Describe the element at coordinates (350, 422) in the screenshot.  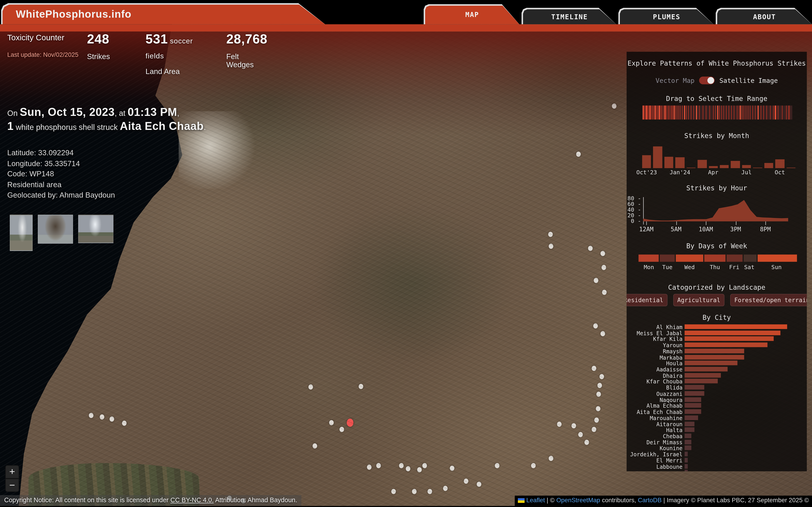
I see `selected-strike-marker` at that location.